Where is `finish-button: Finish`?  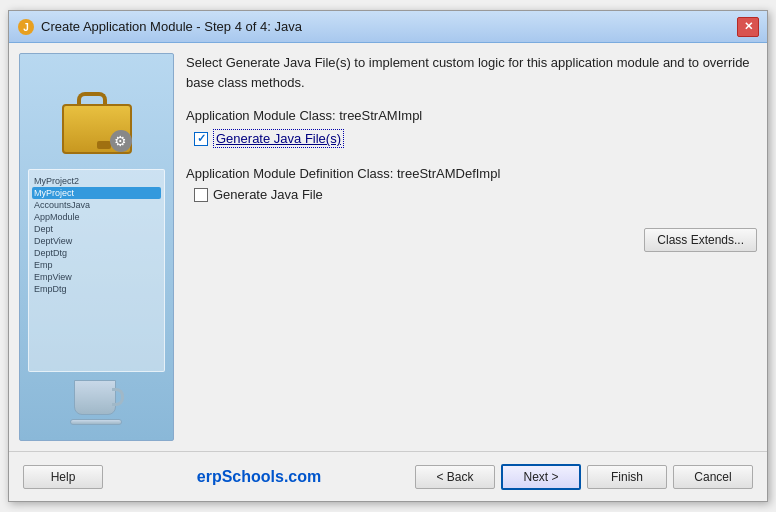
finish-button: Finish is located at coordinates (627, 477).